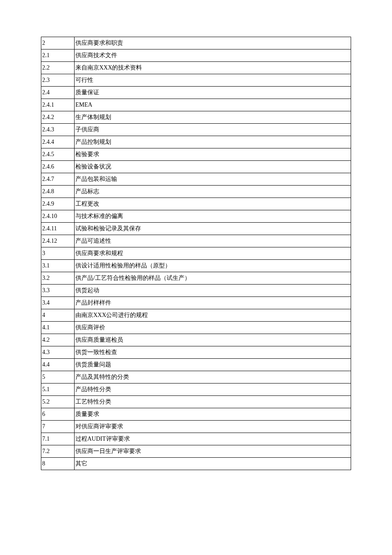 The width and height of the screenshot is (392, 555). I want to click on section-number: 7.2, so click(58, 451).